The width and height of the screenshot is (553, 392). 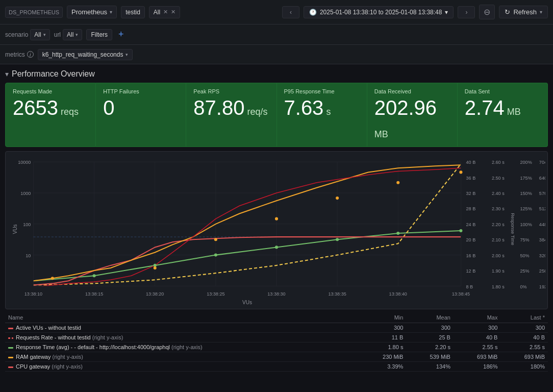 I want to click on time-range-selector: 🕐 2025-01-08 13:38:10 to 2025-01-08 13:3…, so click(x=379, y=12).